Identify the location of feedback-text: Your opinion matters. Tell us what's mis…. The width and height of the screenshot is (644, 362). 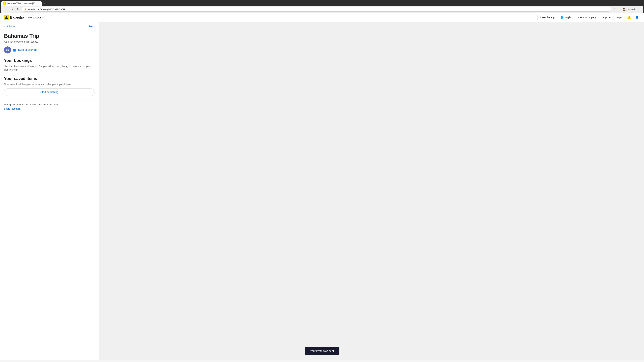
(50, 105).